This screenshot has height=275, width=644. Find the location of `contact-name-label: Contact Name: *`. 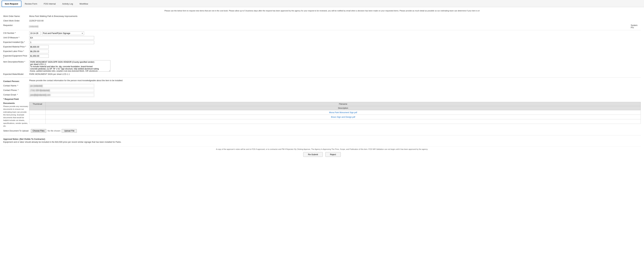

contact-name-label: Contact Name: * is located at coordinates (16, 86).